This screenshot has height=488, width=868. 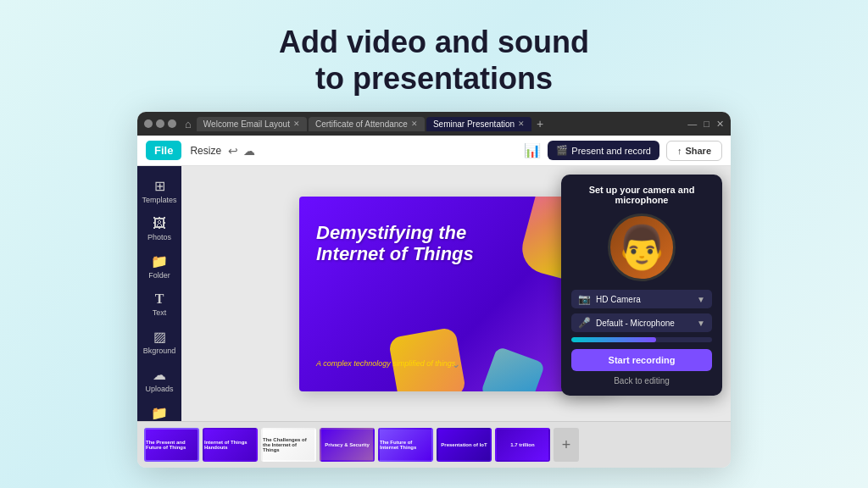 I want to click on close-button: ✕, so click(x=721, y=124).